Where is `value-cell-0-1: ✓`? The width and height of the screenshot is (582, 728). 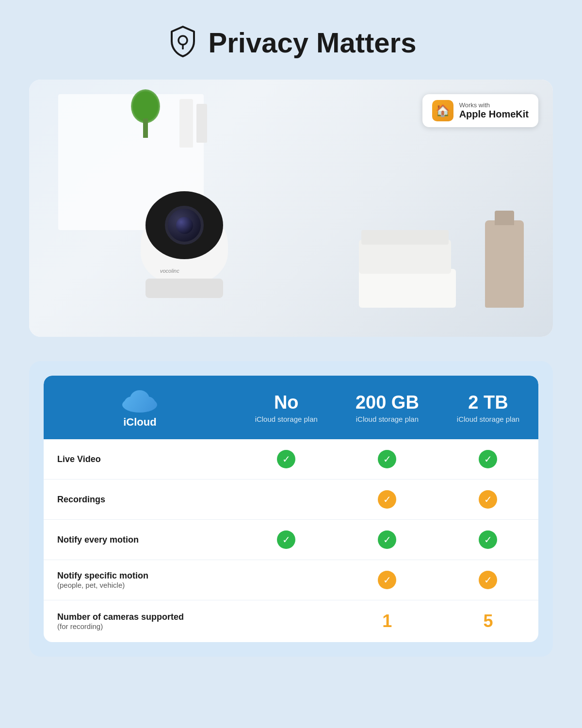
value-cell-0-1: ✓ is located at coordinates (387, 459).